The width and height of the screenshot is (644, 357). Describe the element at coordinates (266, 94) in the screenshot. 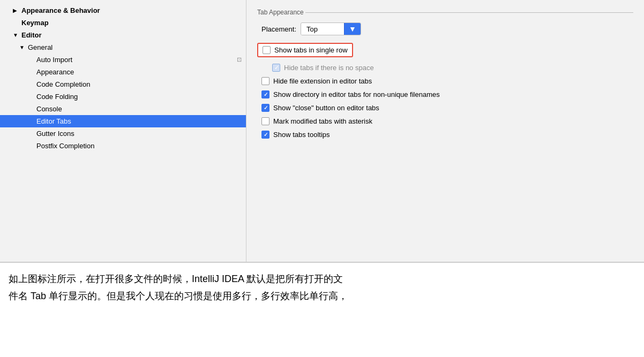

I see `show-directory-checkbox` at that location.